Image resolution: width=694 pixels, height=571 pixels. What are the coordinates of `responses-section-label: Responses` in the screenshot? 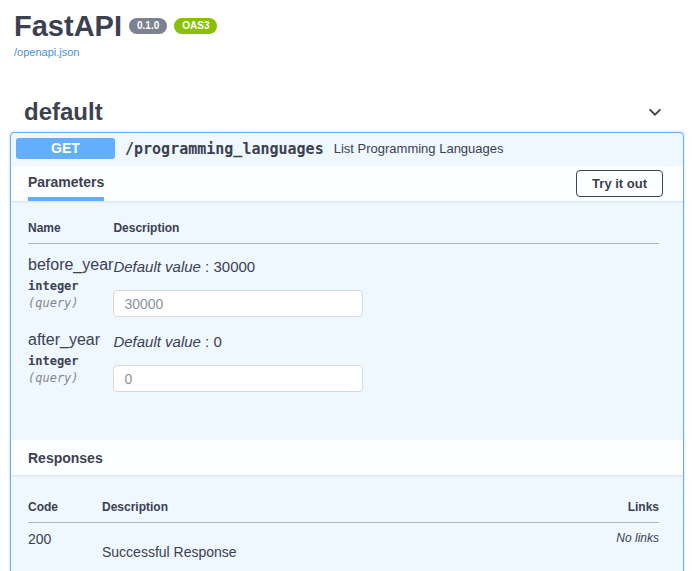 It's located at (66, 458).